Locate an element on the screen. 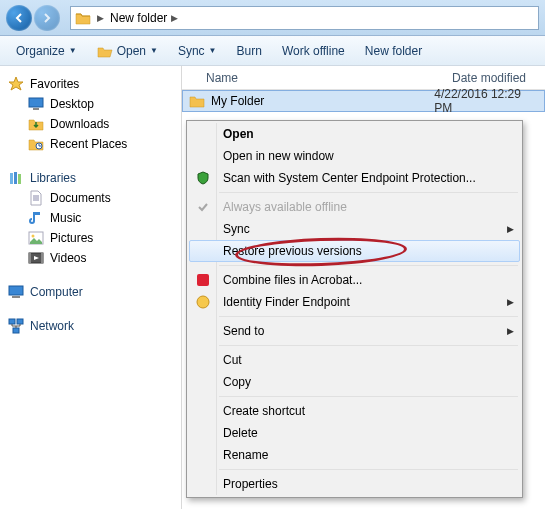  acrobat-icon is located at coordinates (203, 280).